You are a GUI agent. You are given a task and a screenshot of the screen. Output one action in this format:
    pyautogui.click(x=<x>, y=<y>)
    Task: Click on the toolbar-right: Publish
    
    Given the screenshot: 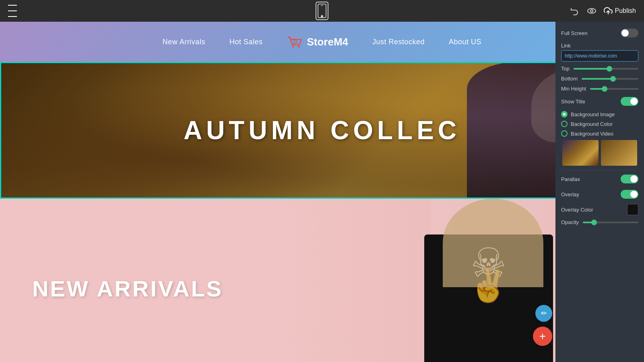 What is the action you would take?
    pyautogui.click(x=603, y=11)
    